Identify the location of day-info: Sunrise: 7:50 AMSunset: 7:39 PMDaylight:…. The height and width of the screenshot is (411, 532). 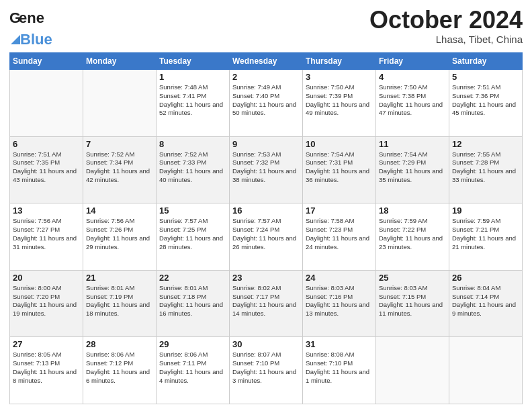
(339, 101).